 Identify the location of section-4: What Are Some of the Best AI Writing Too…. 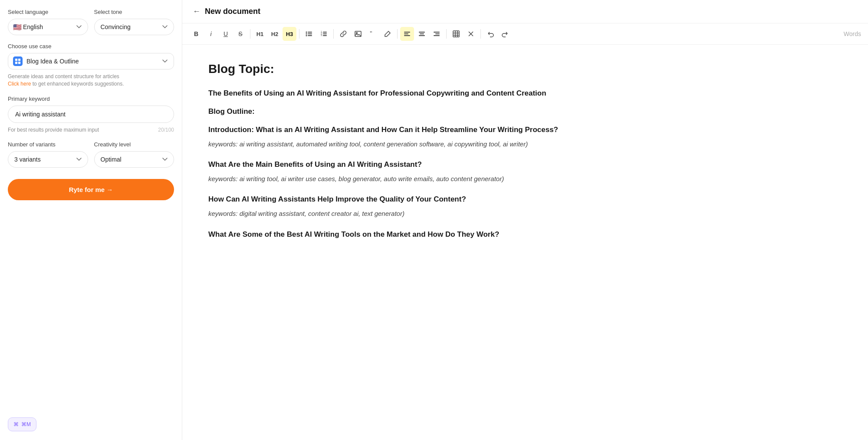
(421, 235).